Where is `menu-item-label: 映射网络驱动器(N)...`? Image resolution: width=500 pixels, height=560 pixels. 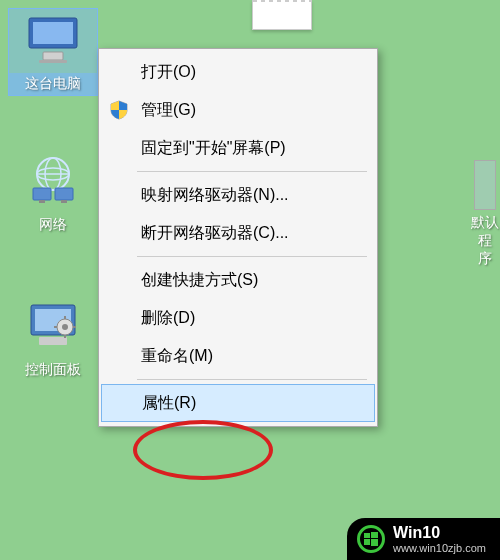
menu-item-label: 映射网络驱动器(N)... is located at coordinates (215, 196).